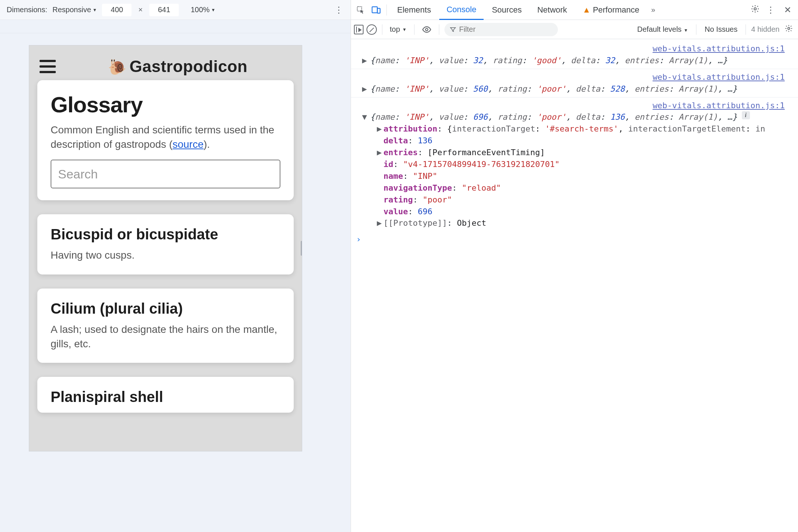  I want to click on object-property: id: "v4-1715704899419-7631921820701", so click(578, 164).